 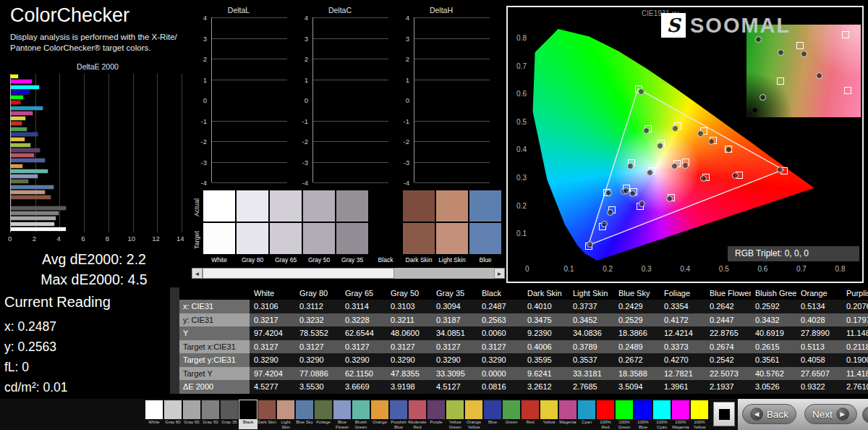 I want to click on tile-yellow: Yellow, so click(x=549, y=414).